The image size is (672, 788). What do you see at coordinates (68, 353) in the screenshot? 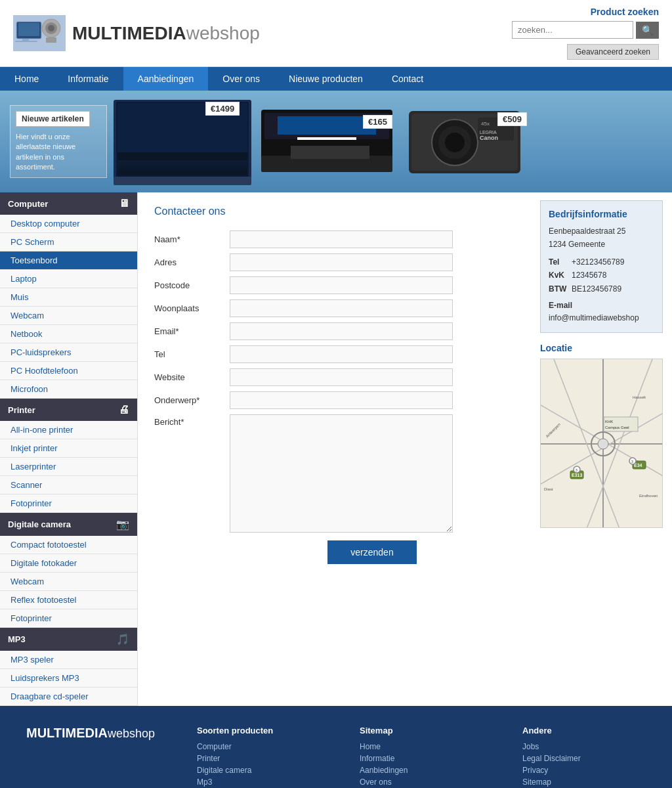
I see `sidebar-item-pcluidsprekers: PC-luidsprekers` at bounding box center [68, 353].